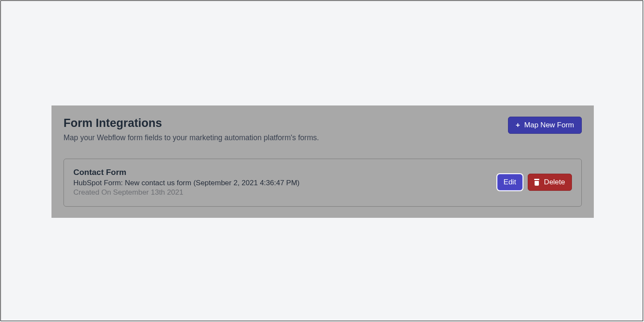  What do you see at coordinates (323, 183) in the screenshot?
I see `form-integration-card: Contact Form HubSpot Form: New contact u…` at bounding box center [323, 183].